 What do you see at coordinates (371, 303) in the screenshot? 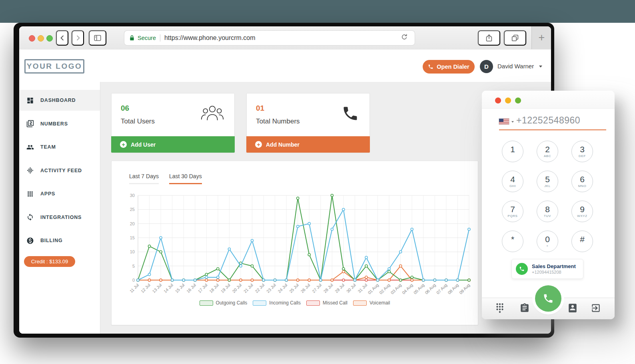
I see `legend-item-voicemail: Voicemail` at bounding box center [371, 303].